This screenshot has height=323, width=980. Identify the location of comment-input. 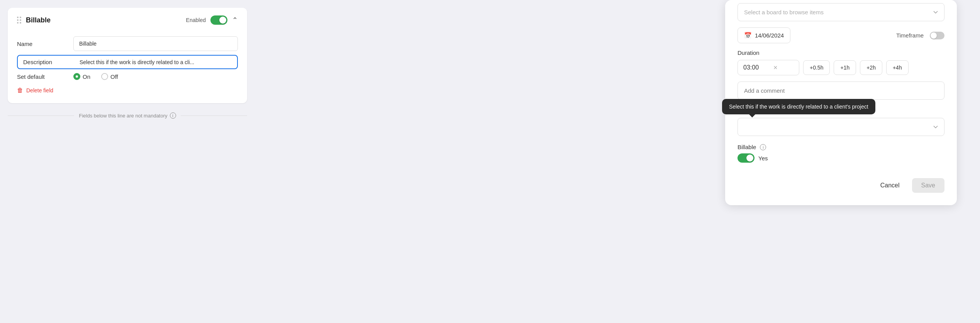
(841, 90).